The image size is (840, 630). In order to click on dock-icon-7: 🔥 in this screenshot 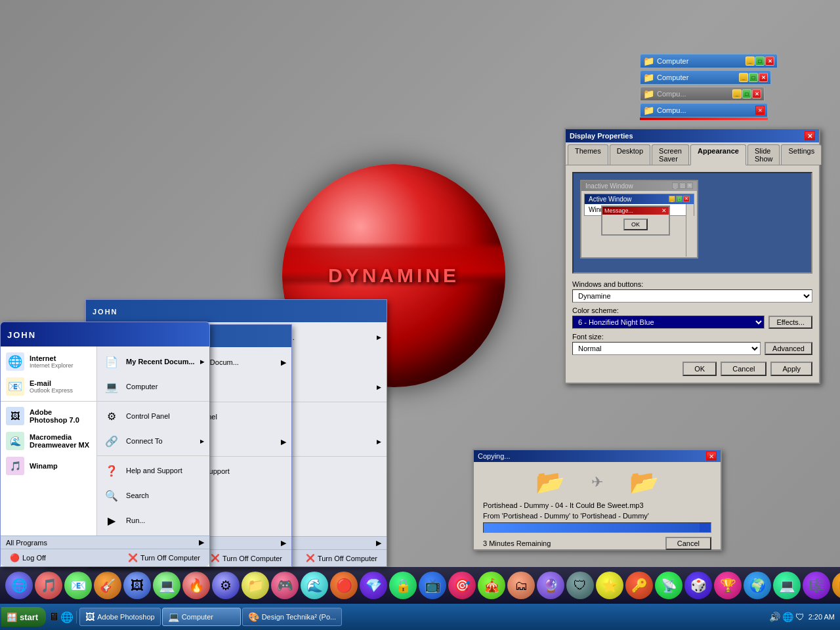, I will do `click(196, 585)`.